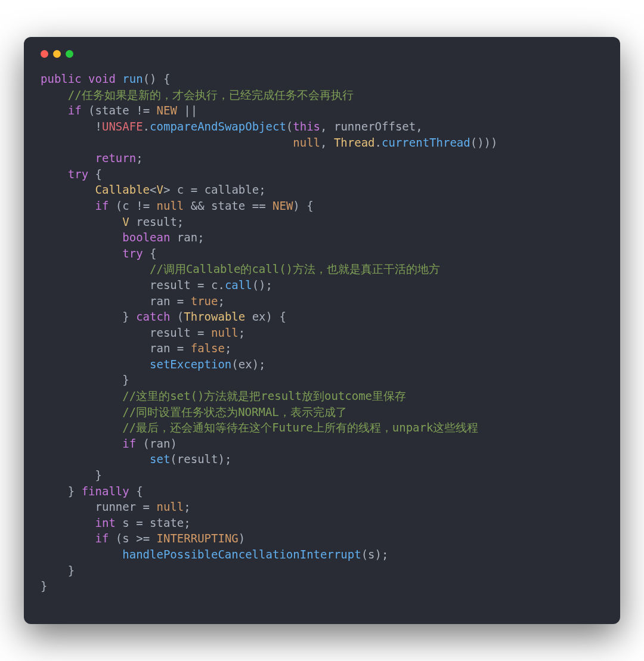 This screenshot has width=644, height=661. What do you see at coordinates (426, 142) in the screenshot?
I see `fn-currentthread: currentThread` at bounding box center [426, 142].